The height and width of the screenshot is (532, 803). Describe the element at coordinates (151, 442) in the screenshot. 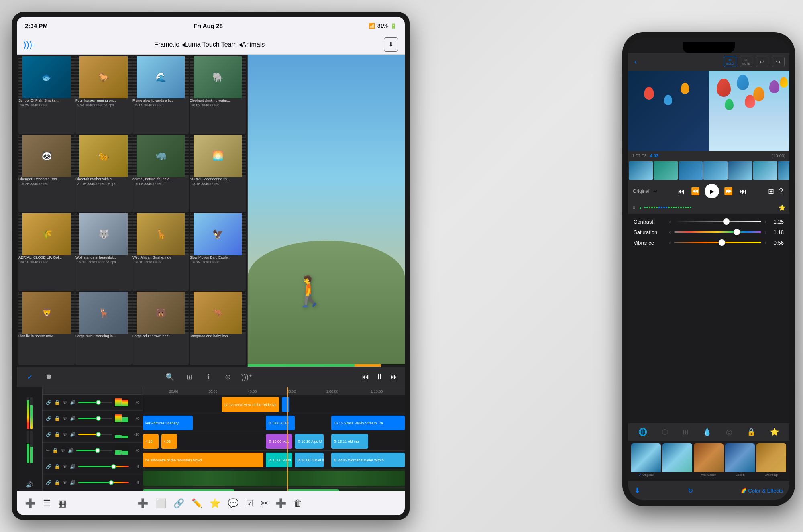

I see `clip: 4.10` at that location.